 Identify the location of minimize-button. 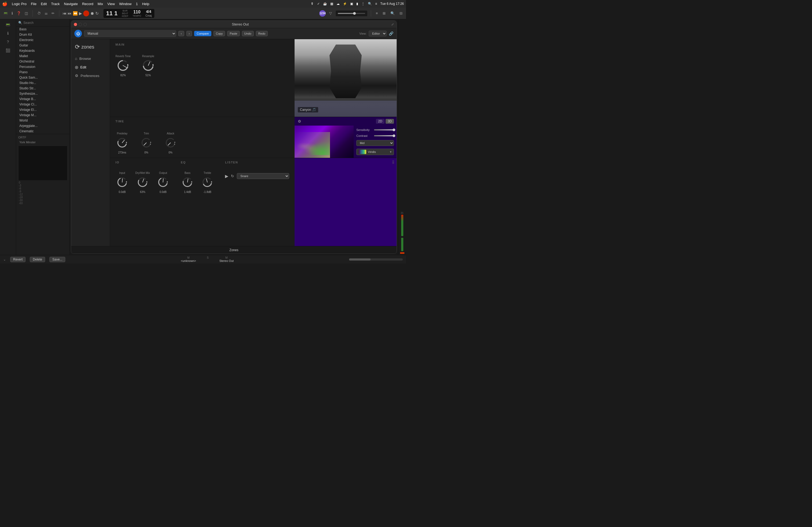
(81, 25).